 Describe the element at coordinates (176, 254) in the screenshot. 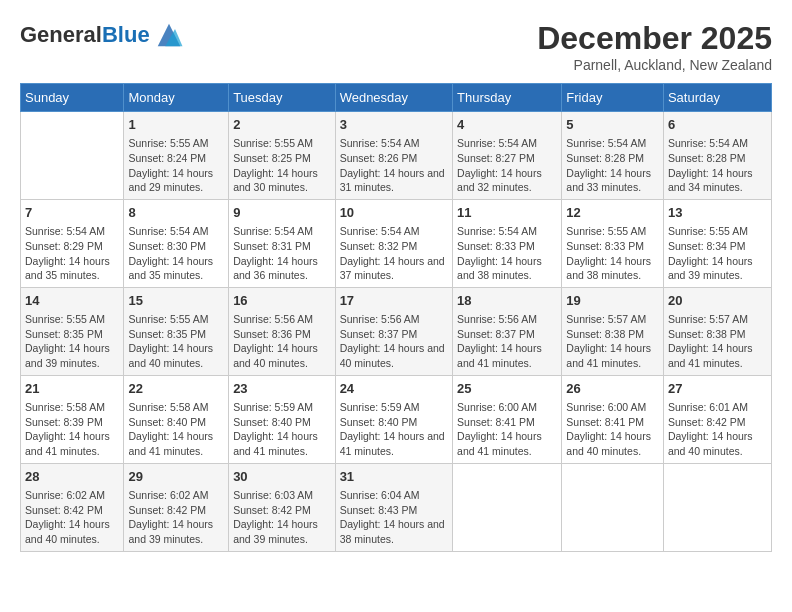

I see `cell-content: Sunrise: 5:54 AMSunset: 8:30 PMDaylight:…` at that location.